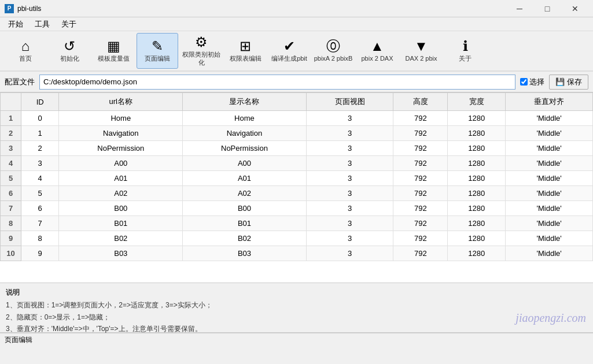 Image resolution: width=593 pixels, height=364 pixels. Describe the element at coordinates (289, 59) in the screenshot. I see `compile-label: 编译生成pbit` at that location.